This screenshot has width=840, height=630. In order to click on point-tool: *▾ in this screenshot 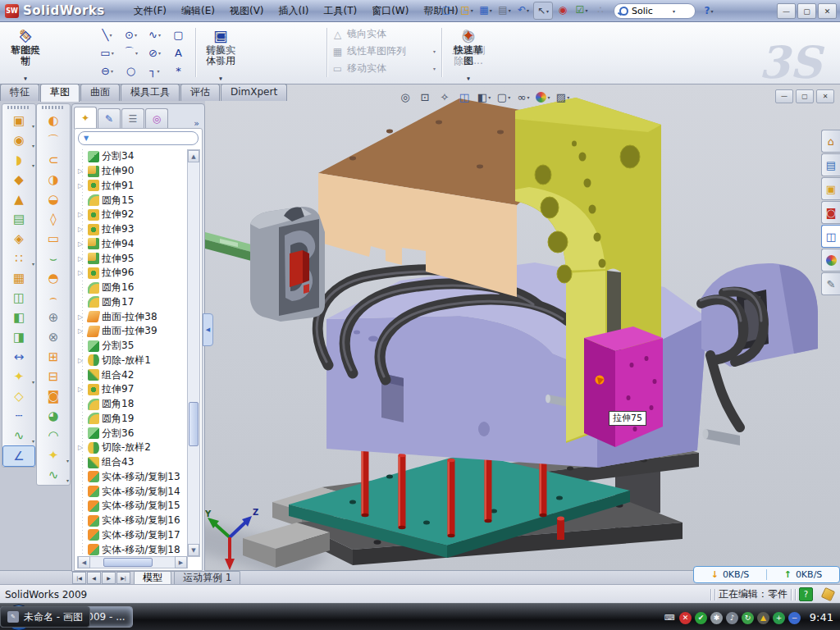, I will do `click(179, 71)`.